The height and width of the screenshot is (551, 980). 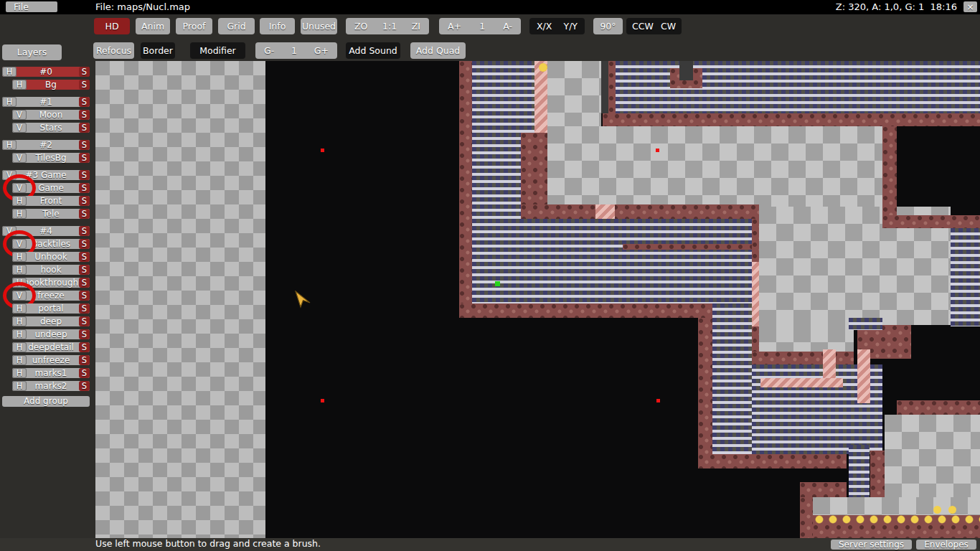 What do you see at coordinates (455, 26) in the screenshot?
I see `anim-faster-button: A+` at bounding box center [455, 26].